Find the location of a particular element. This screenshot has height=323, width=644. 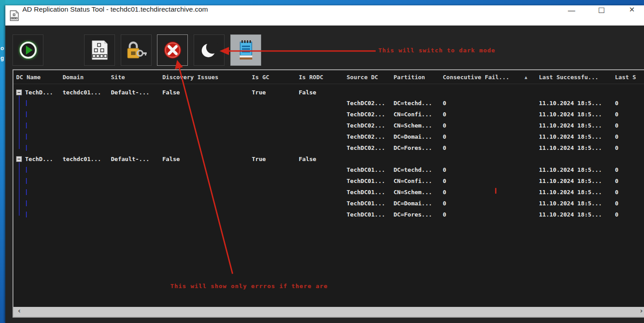

column-header-discovery-issues: Discovery Issues is located at coordinates (207, 77).